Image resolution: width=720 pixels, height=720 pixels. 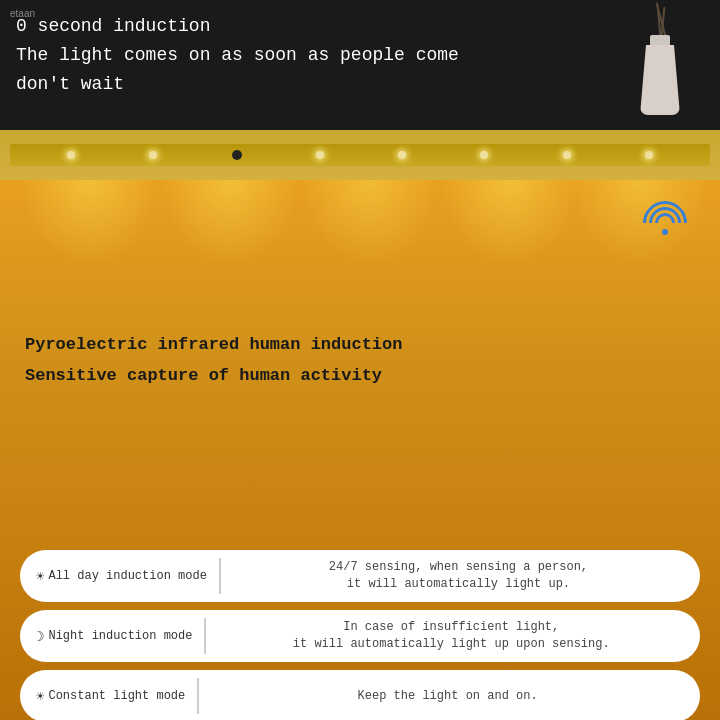 I want to click on mode-label-text-night: Night induction mode, so click(x=120, y=636).